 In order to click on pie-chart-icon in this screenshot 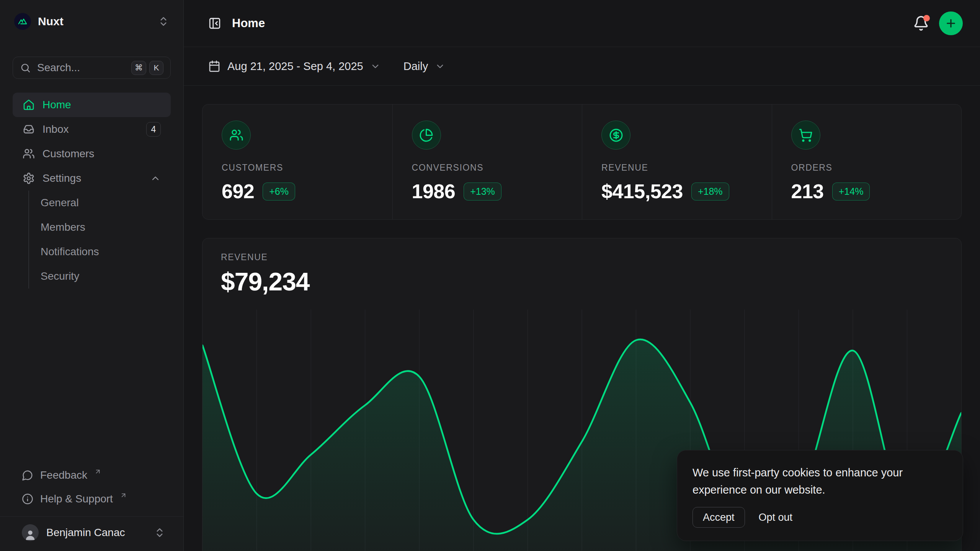, I will do `click(426, 135)`.